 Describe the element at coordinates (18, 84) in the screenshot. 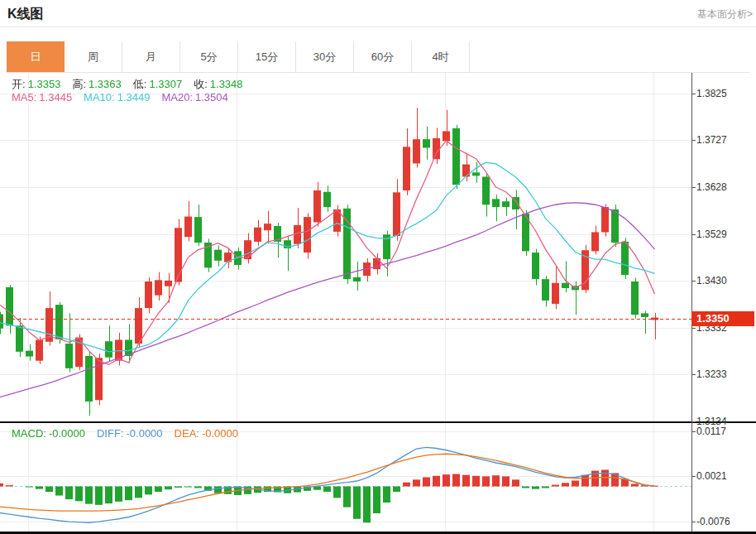

I see `open-label: 开:` at that location.